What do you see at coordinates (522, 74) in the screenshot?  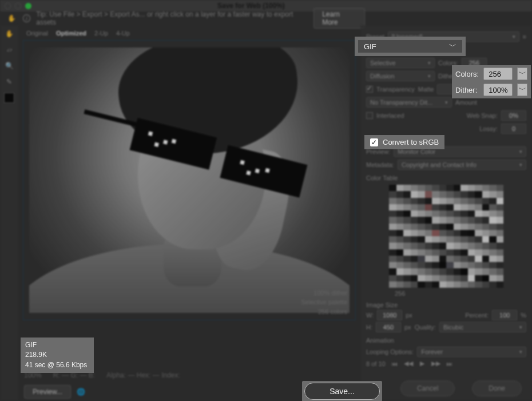 I see `colors-stepper: ﹀` at bounding box center [522, 74].